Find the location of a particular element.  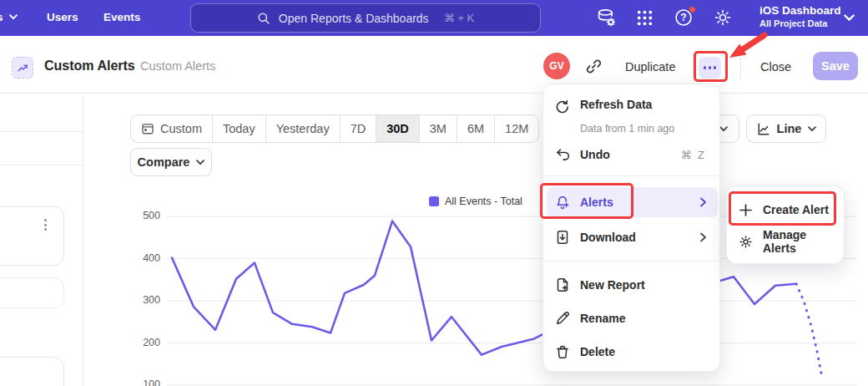

project-scope: All Project Data is located at coordinates (808, 23).